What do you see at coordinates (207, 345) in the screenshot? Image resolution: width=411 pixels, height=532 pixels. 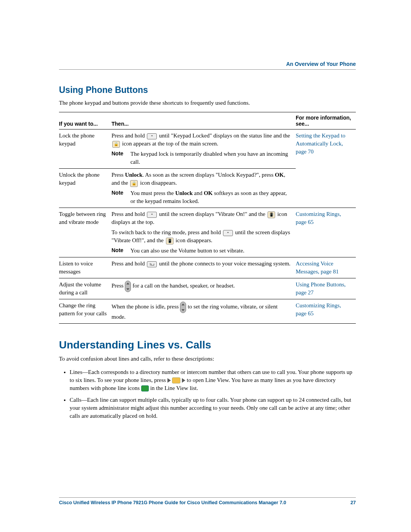 I see `section-title-lines: Understanding Lines vs. Calls` at bounding box center [207, 345].